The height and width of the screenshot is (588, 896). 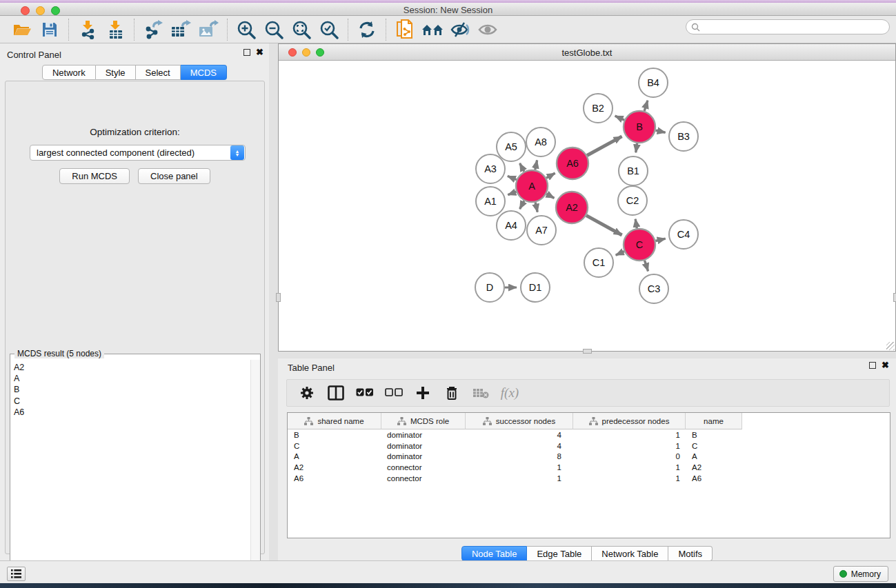 I want to click on tab-node-table: Node Table, so click(x=495, y=554).